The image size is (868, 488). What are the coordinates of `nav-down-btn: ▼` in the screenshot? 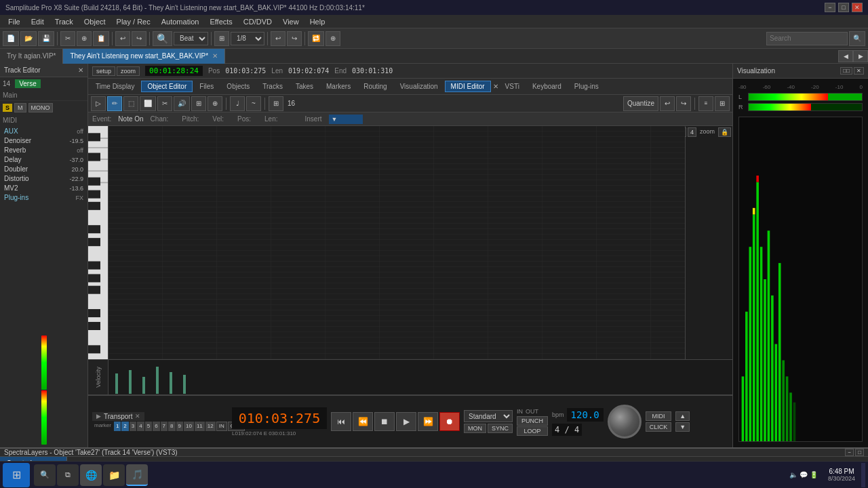 It's located at (682, 427).